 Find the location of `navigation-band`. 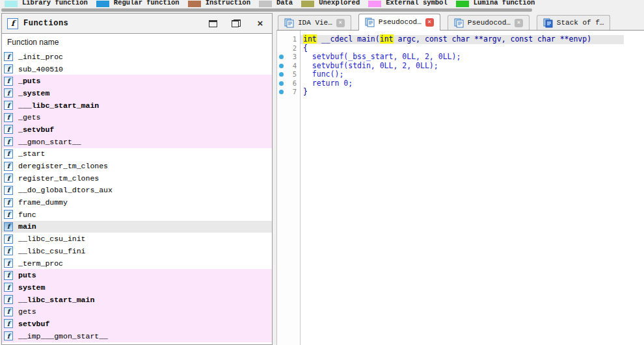

navigation-band is located at coordinates (267, 10).